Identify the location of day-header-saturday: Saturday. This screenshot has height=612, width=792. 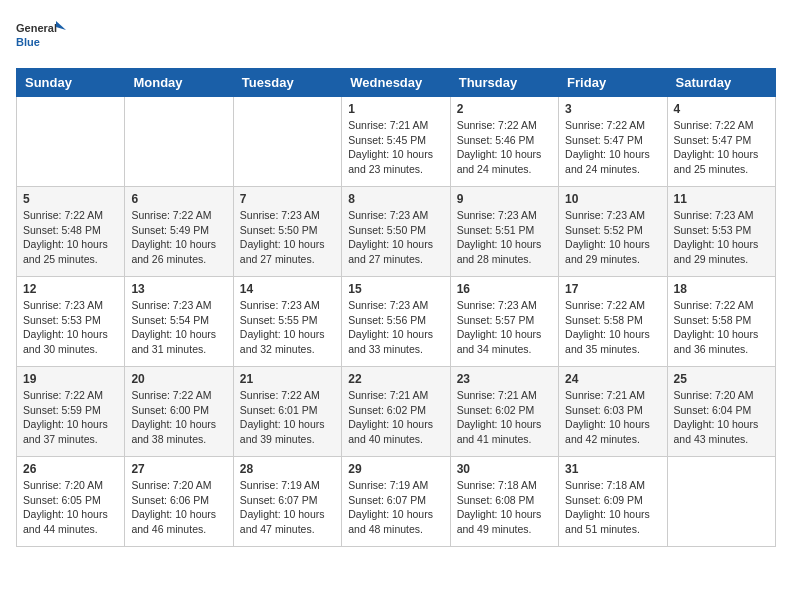
(721, 83).